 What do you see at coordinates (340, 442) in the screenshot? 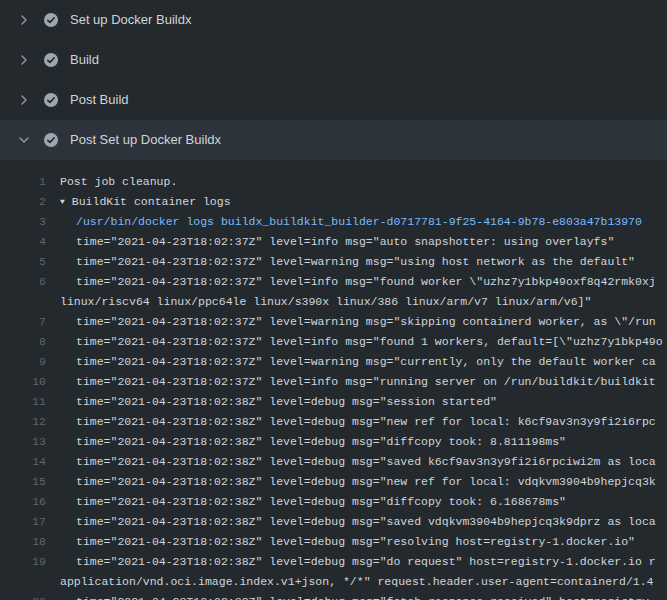
I see `log-line: 13time="2021-04-23T18:02:38Z" level=debu…` at bounding box center [340, 442].